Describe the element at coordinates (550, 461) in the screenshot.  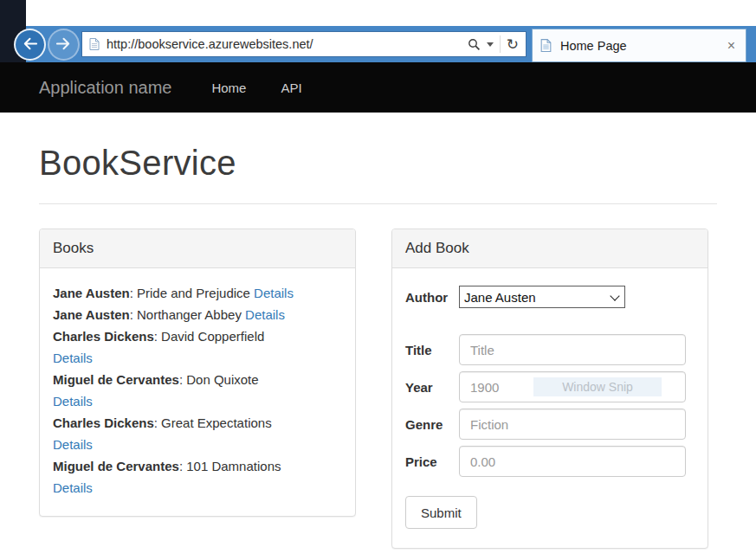
I see `price-field-row: Price` at that location.